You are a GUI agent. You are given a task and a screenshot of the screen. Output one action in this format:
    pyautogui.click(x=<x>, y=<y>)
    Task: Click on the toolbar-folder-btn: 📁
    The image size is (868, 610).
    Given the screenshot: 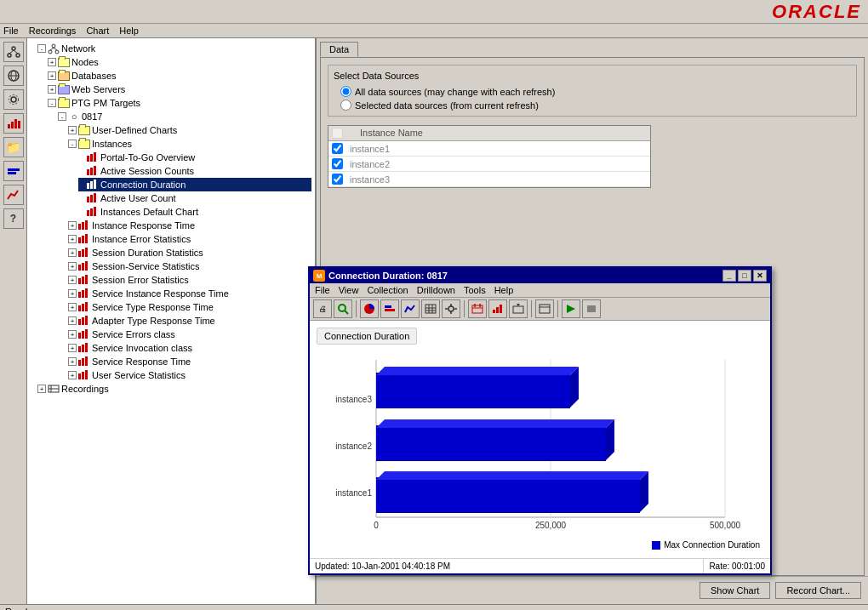 What is the action you would take?
    pyautogui.click(x=14, y=147)
    